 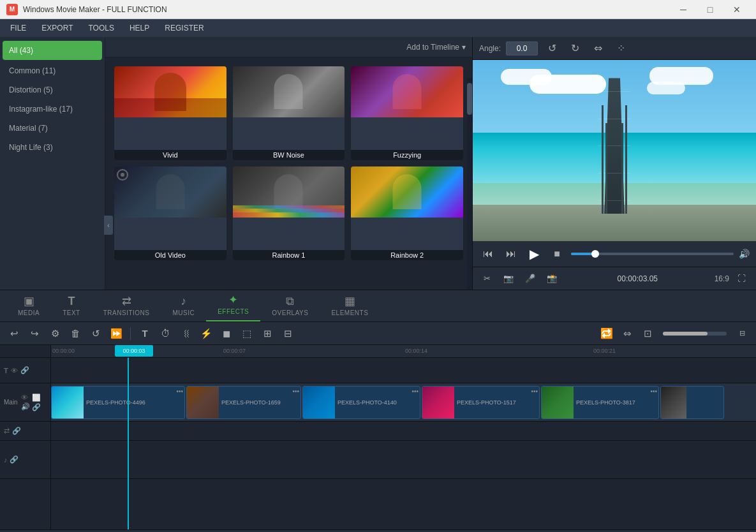 I want to click on effect-fuzzying: Fuzzying, so click(x=407, y=114).